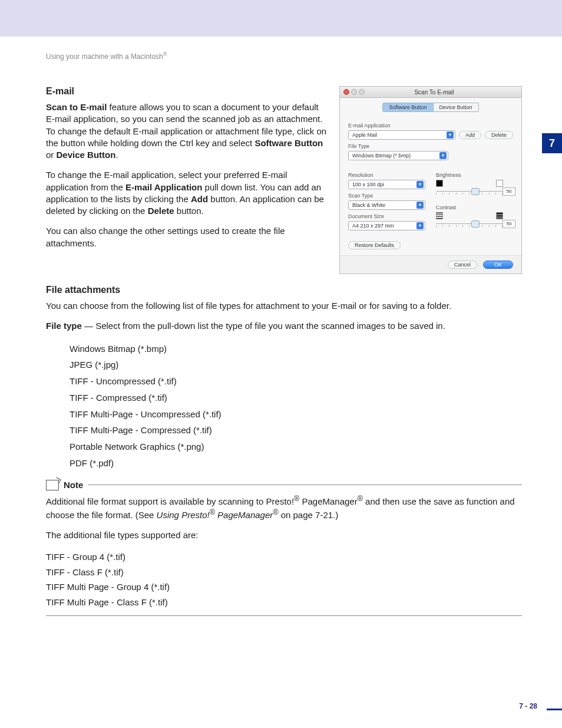 The height and width of the screenshot is (728, 562). Describe the element at coordinates (500, 216) in the screenshot. I see `swatch-high-contrast` at that location.